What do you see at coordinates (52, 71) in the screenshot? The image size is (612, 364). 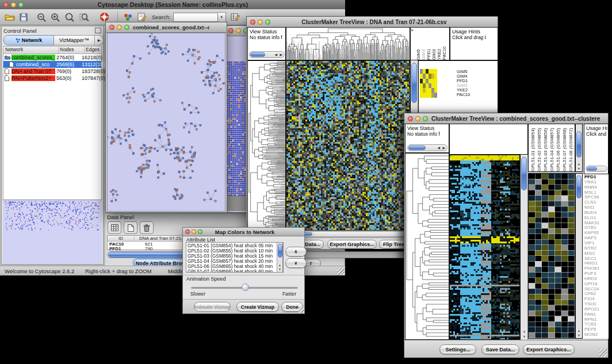 I see `network-table-row: DNA and Tran 07769(0)183728(0)` at bounding box center [52, 71].